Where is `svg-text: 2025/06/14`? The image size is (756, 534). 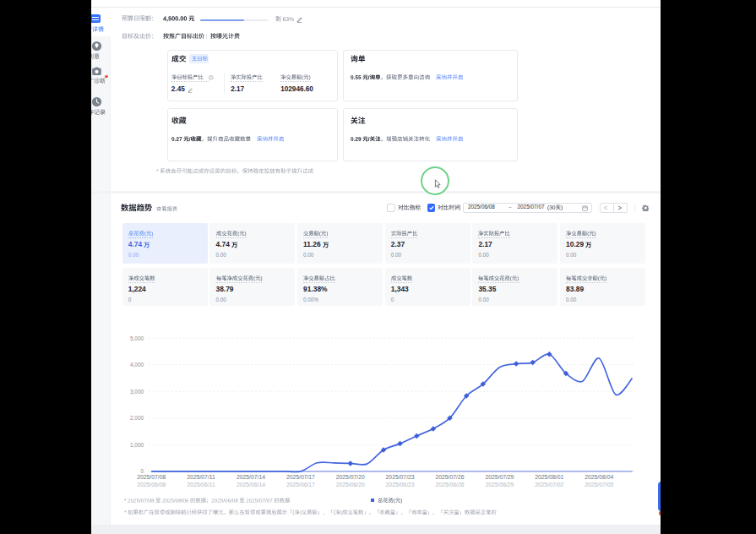
svg-text: 2025/06/14 is located at coordinates (251, 485).